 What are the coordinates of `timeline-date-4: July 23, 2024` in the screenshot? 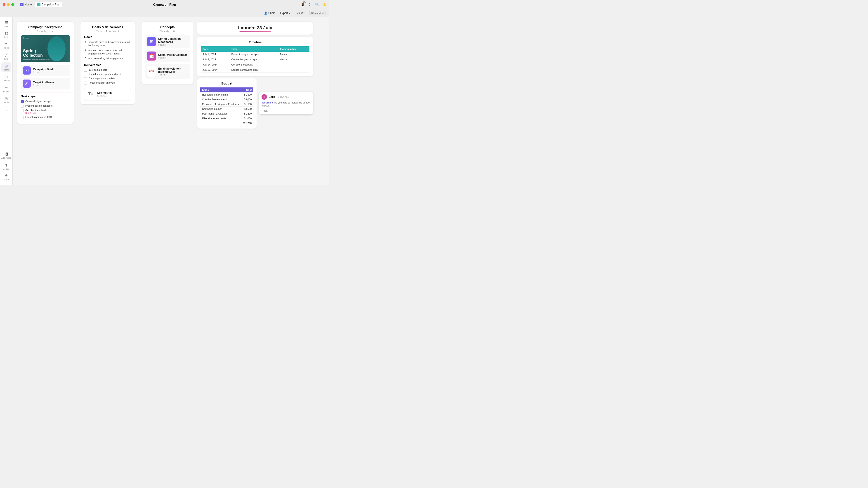 It's located at (215, 70).